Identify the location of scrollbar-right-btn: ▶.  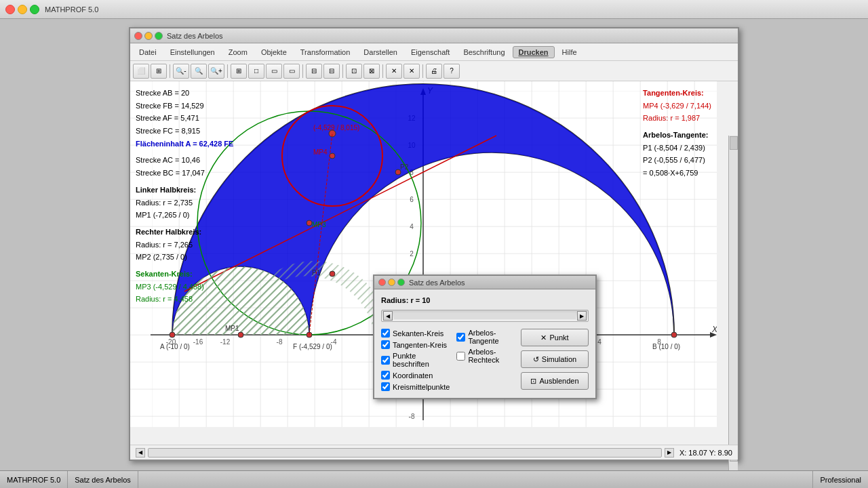
(669, 453).